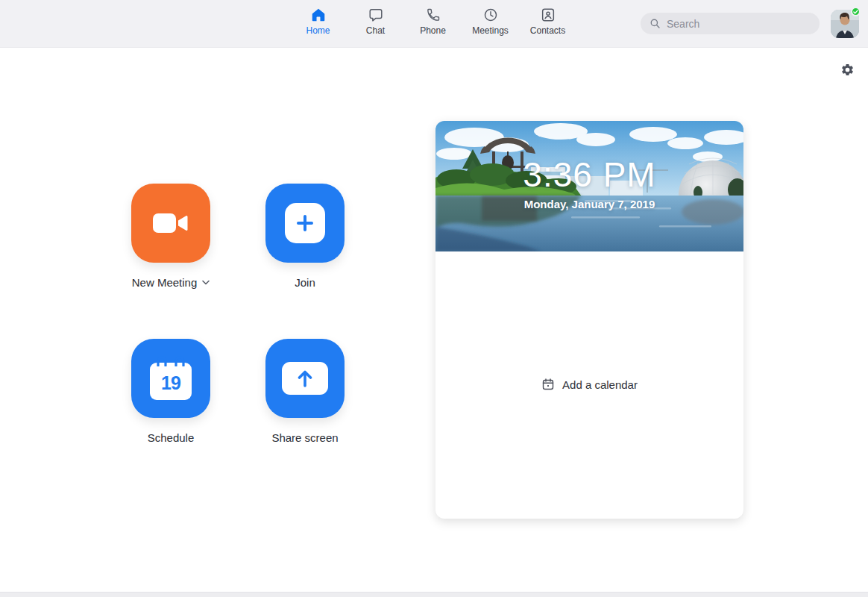 Image resolution: width=868 pixels, height=597 pixels. I want to click on online-status-dot, so click(856, 12).